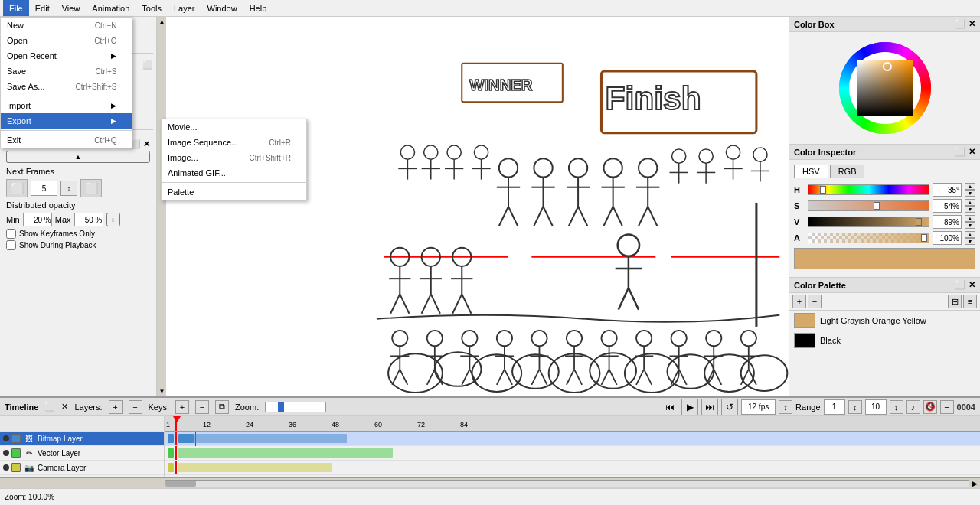 This screenshot has height=505, width=980. What do you see at coordinates (16, 8) in the screenshot?
I see `menu-file: File` at bounding box center [16, 8].